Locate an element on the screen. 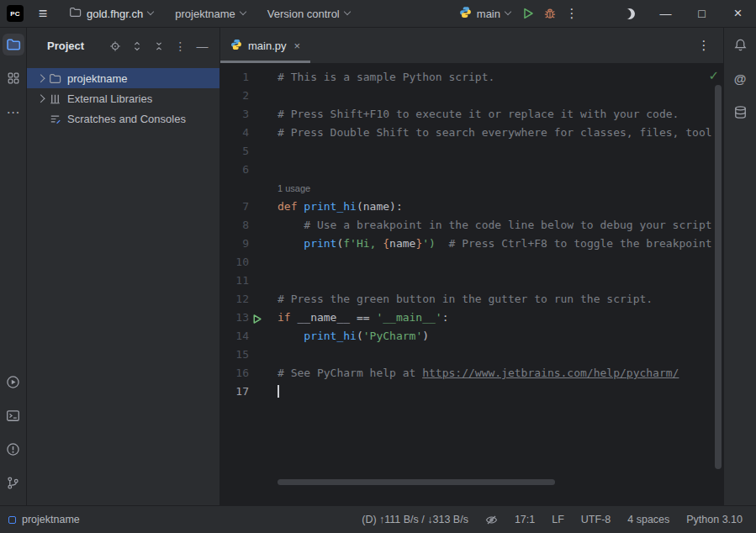 The width and height of the screenshot is (756, 533). line-number: 3 is located at coordinates (235, 114).